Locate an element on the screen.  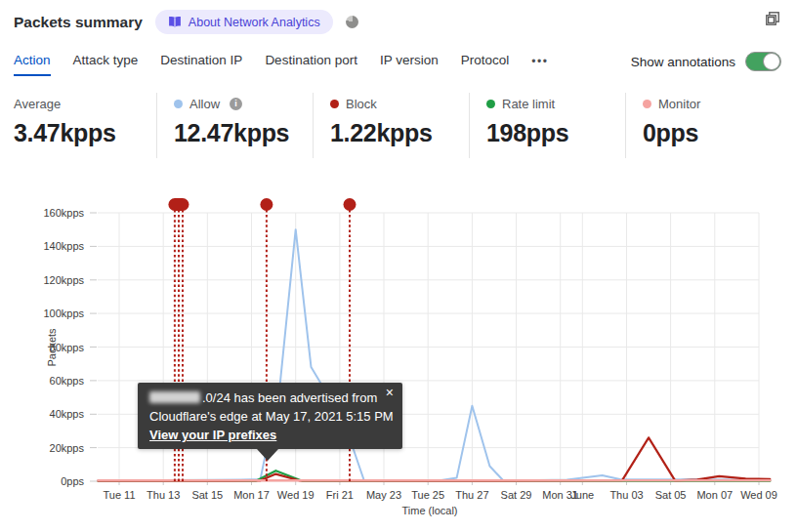
panel-header: Packets summary About Network Analytics is located at coordinates (186, 21).